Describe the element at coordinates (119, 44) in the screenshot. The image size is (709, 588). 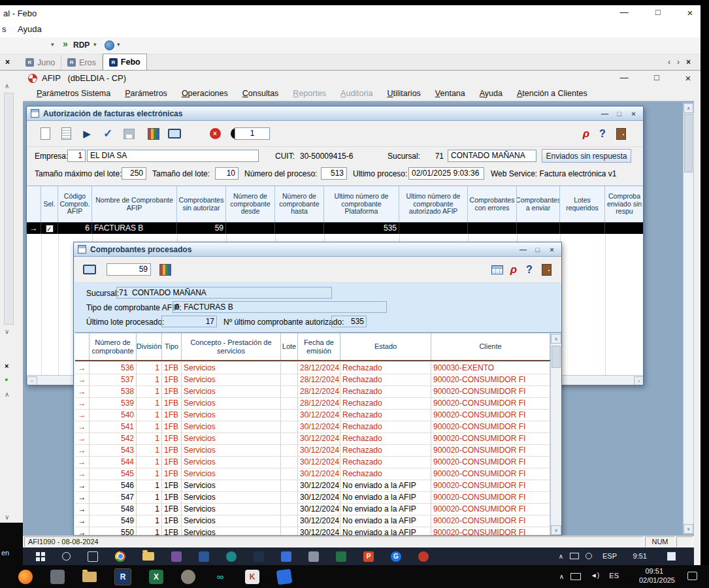
I see `globe-caret-icon: ▾` at that location.